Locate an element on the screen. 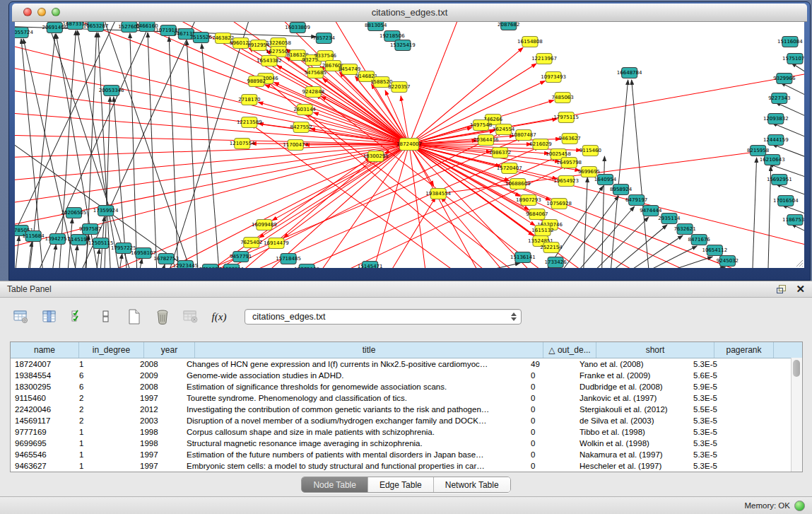 Image resolution: width=812 pixels, height=514 pixels. svg-text: 18724007 is located at coordinates (409, 144).